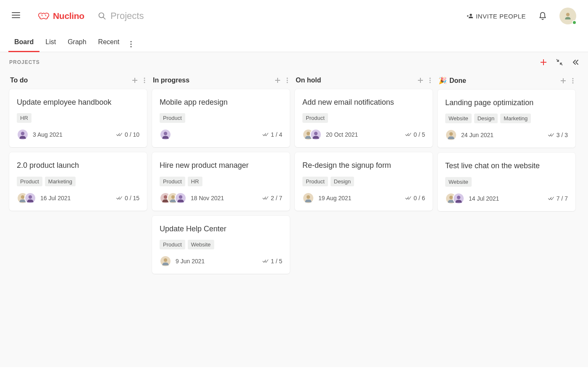  I want to click on column-emoji: 🎉, so click(443, 81).